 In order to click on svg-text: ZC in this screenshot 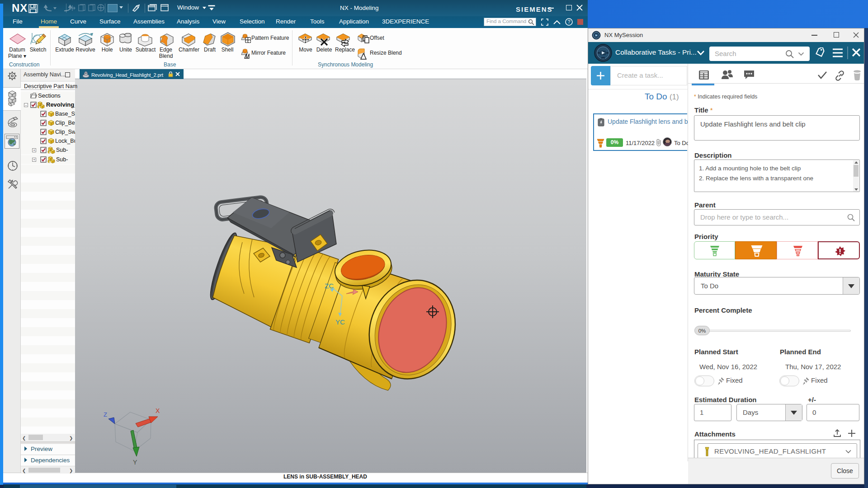, I will do `click(329, 286)`.